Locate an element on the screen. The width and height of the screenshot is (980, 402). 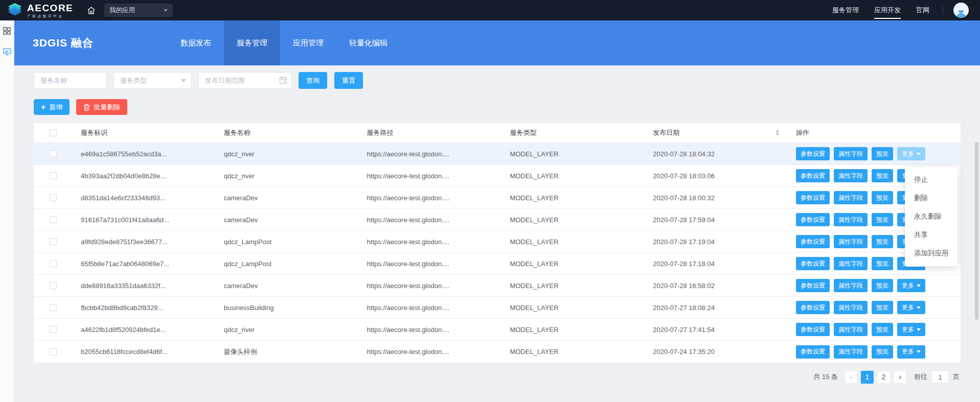
menu-item-add-to-app: 添加到应用 is located at coordinates (931, 253).